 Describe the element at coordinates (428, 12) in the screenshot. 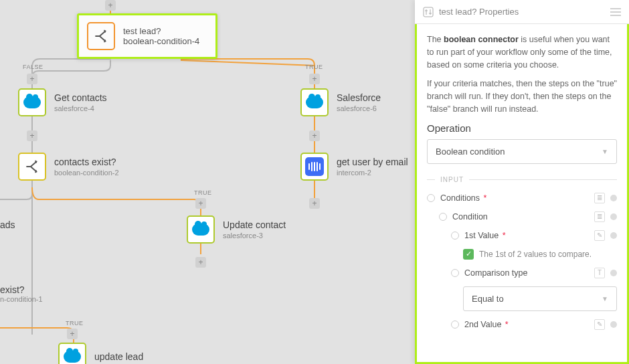

I see `settings-icon` at that location.